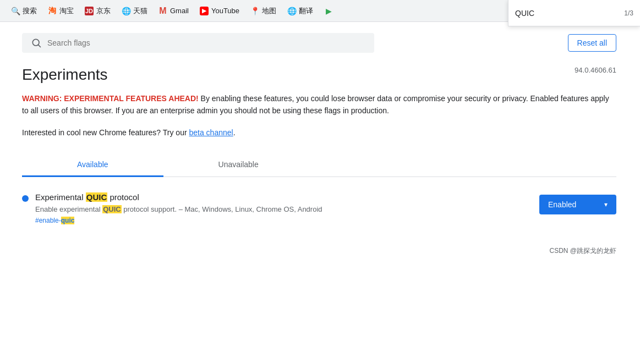 Image resolution: width=640 pixels, height=364 pixels. What do you see at coordinates (103, 11) in the screenshot?
I see `bookmark-jd-label: 京东` at bounding box center [103, 11].